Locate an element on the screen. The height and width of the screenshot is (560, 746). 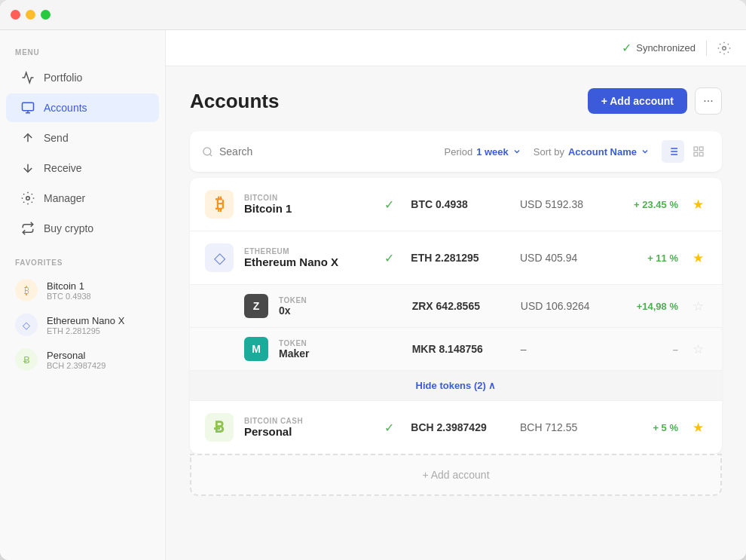
fav-icon-personal: Ƀ is located at coordinates (26, 360).